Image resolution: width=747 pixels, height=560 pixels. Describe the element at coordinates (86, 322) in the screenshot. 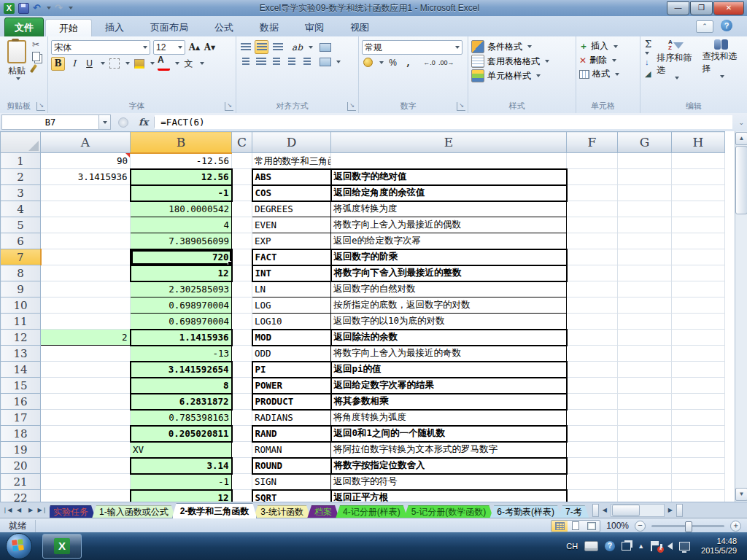

I see `cell-A11` at that location.